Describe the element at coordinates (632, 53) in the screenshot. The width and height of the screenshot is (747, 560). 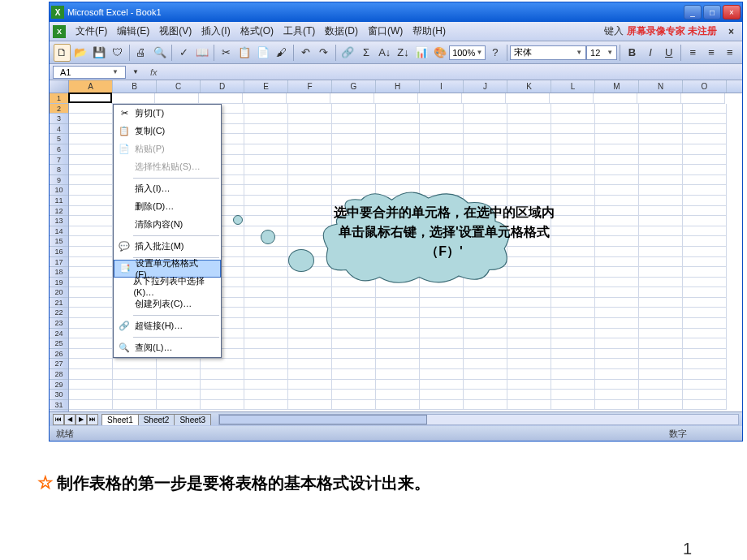
I see `bold-button: B` at that location.